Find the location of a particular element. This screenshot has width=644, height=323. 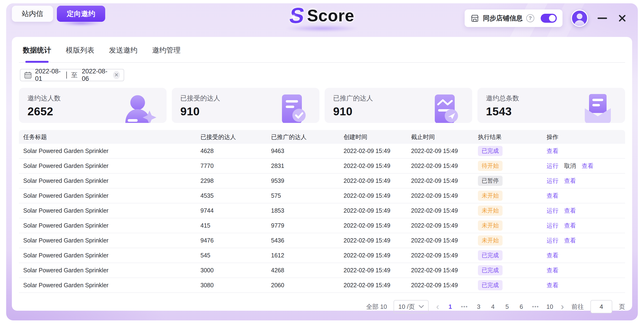

prev-page-icon: ‹ is located at coordinates (438, 307).